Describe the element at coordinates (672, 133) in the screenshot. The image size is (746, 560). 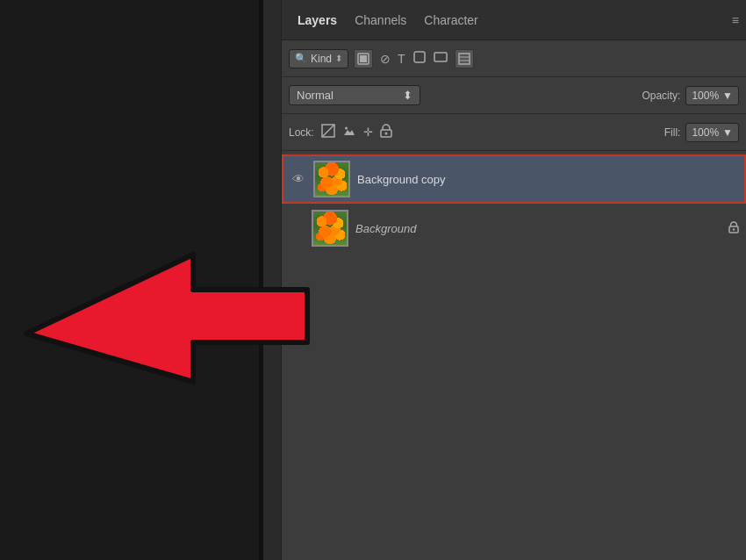
I see `fill-label: Fill:` at that location.